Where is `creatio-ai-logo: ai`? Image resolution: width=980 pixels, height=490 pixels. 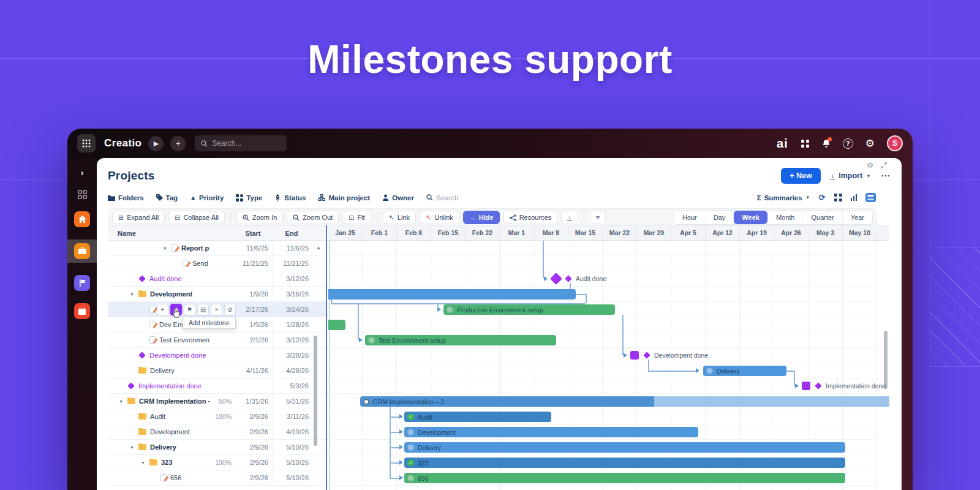
creatio-ai-logo: ai is located at coordinates (783, 143).